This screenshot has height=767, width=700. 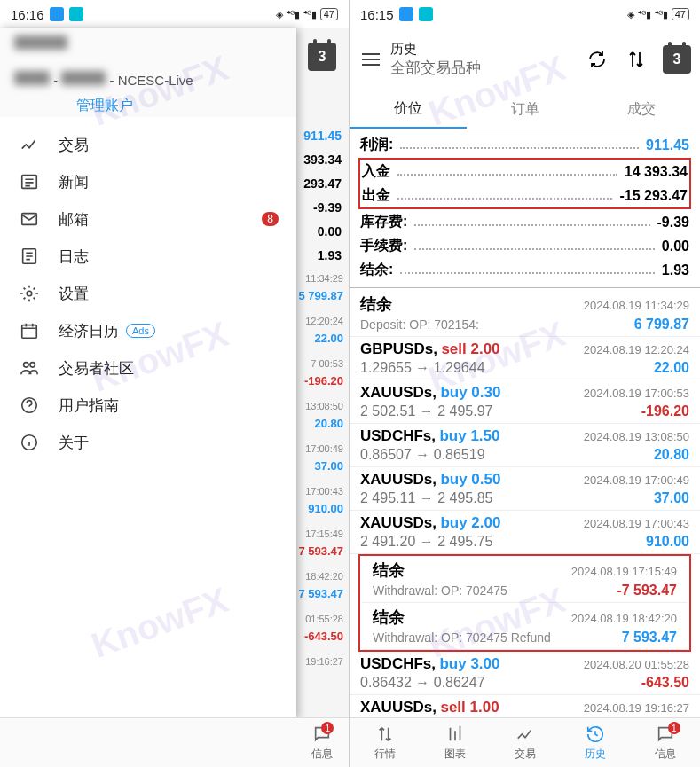 I want to click on menu-item-calendar: 经济日历Ads, so click(x=148, y=331).